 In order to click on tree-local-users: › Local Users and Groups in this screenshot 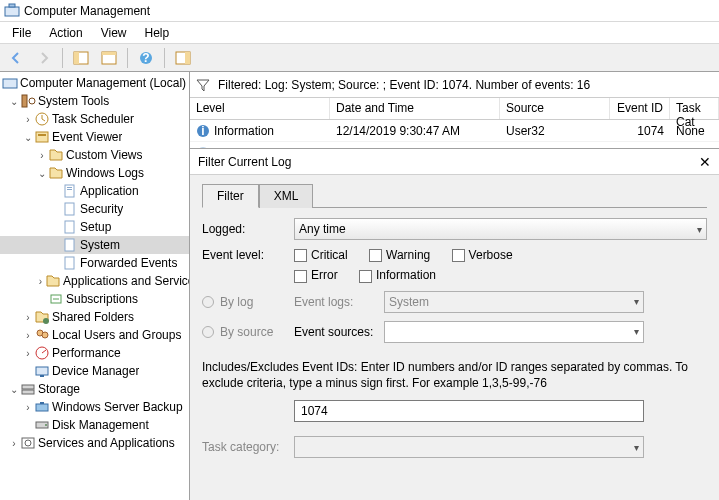, I will do `click(94, 335)`.